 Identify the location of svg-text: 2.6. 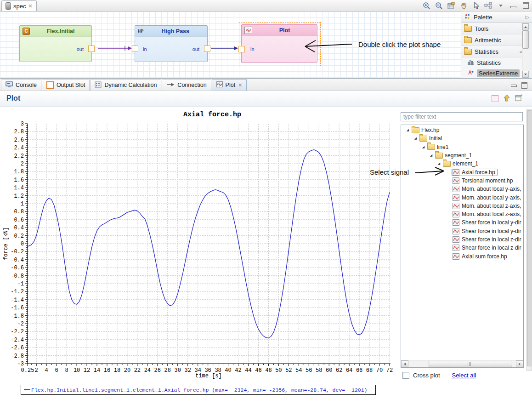
(19, 140).